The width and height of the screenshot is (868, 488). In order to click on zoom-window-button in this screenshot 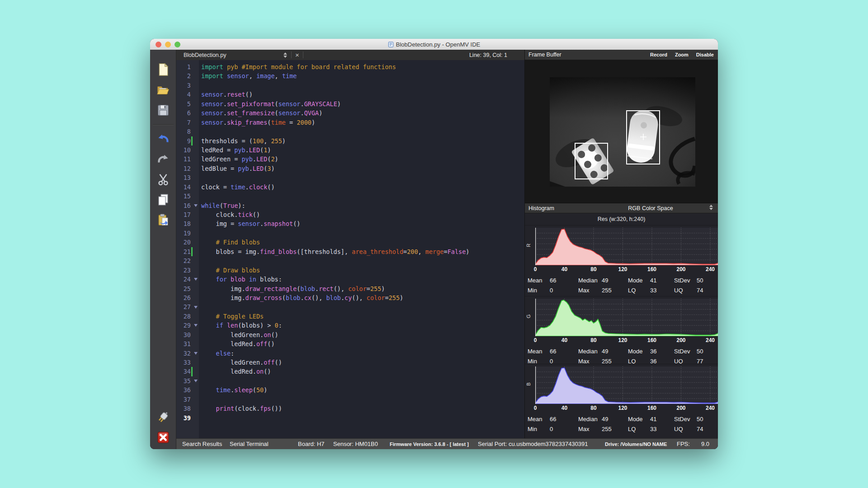, I will do `click(177, 44)`.